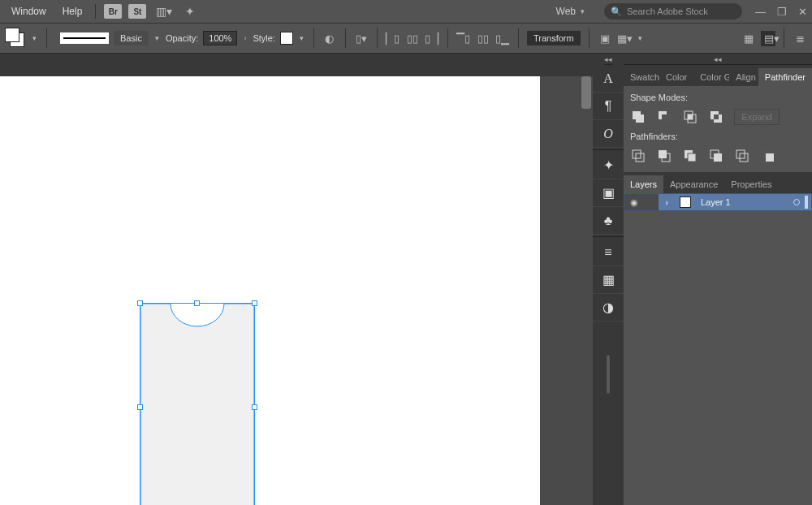  I want to click on window-controls: — ❐ ✕, so click(781, 11).